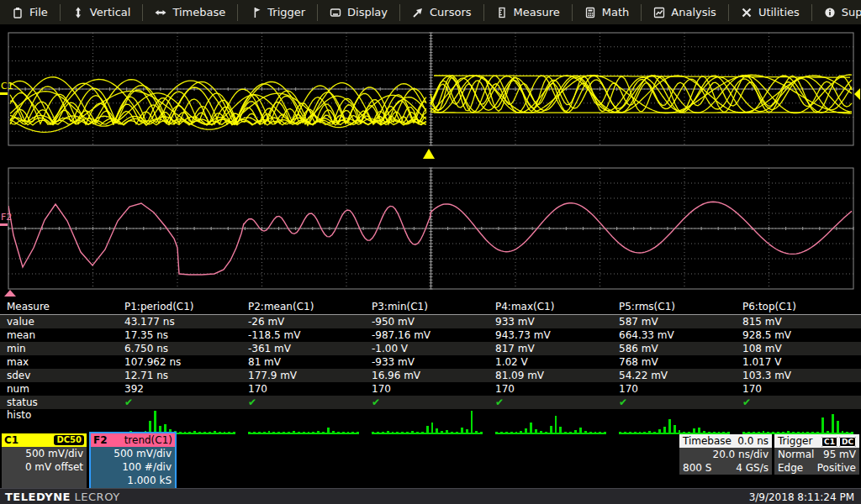 Image resolution: width=861 pixels, height=504 pixels. What do you see at coordinates (830, 13) in the screenshot?
I see `info-icon` at bounding box center [830, 13].